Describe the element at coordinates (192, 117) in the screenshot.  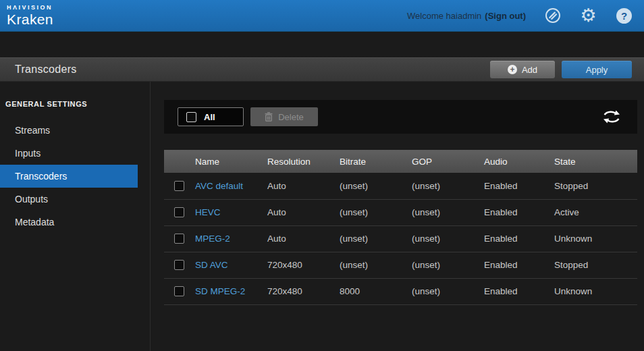
I see `select-all-checkbox` at that location.